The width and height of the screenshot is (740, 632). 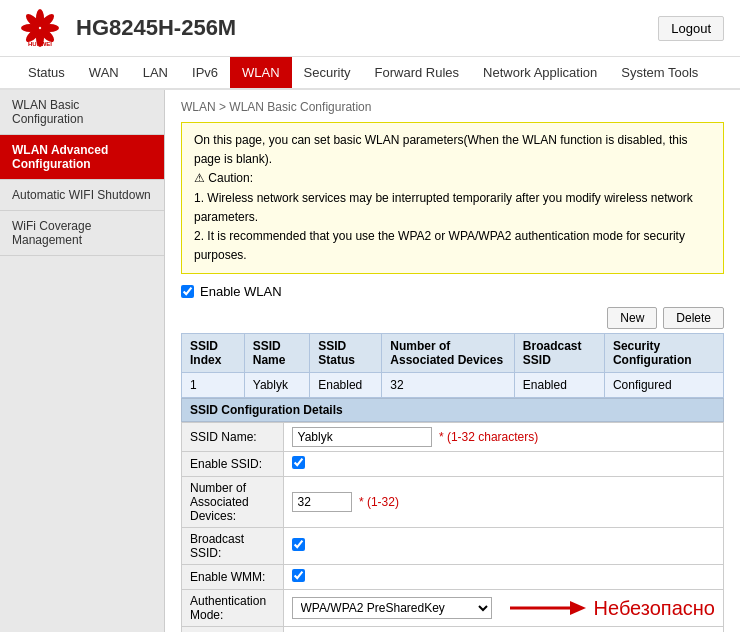 I want to click on checkbox-enable-ssid, so click(x=298, y=462).